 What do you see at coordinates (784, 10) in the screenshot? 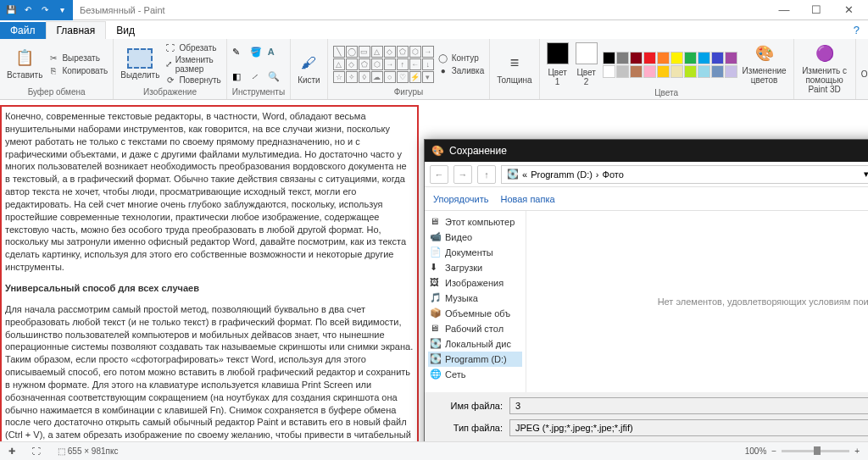
I see `minimize-button: —` at bounding box center [784, 10].